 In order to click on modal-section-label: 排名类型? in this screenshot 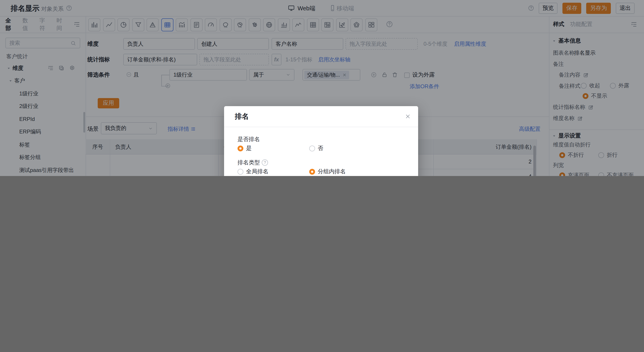, I will do `click(253, 162)`.